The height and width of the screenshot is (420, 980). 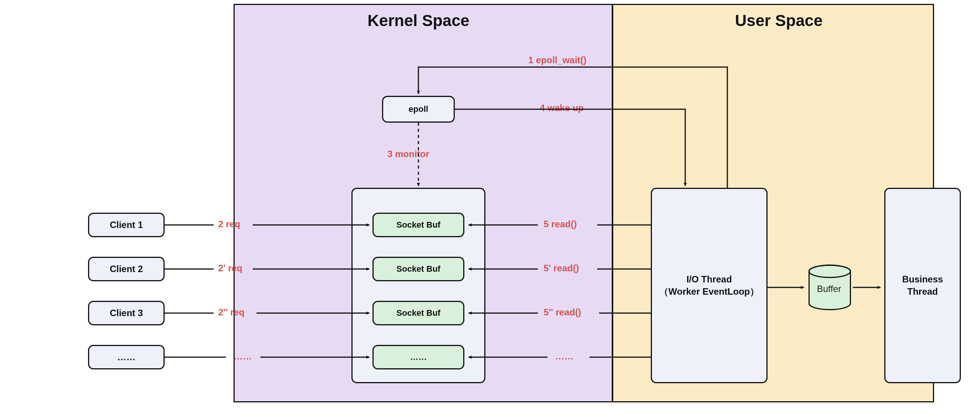 I want to click on business-thread-label-2: Thread, so click(x=923, y=292).